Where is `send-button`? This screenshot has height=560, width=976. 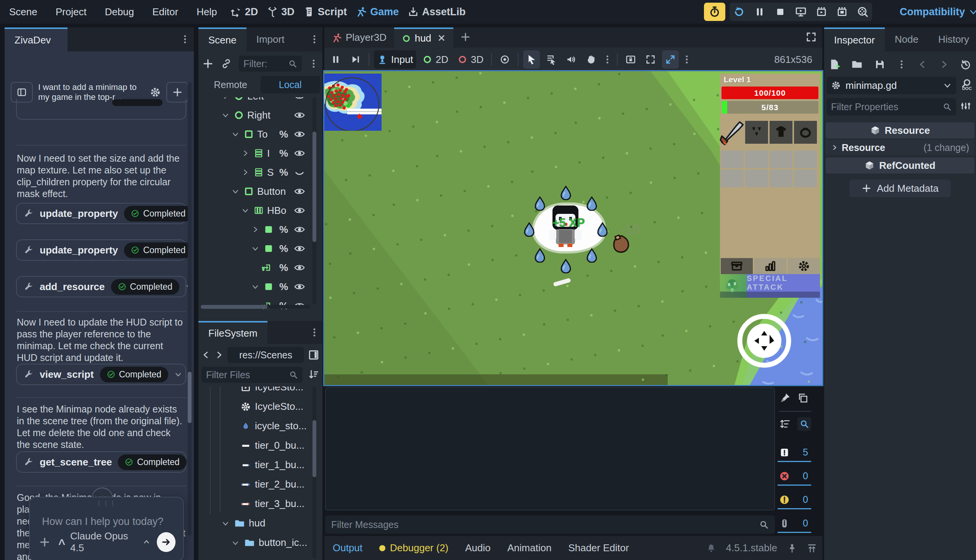 send-button is located at coordinates (166, 542).